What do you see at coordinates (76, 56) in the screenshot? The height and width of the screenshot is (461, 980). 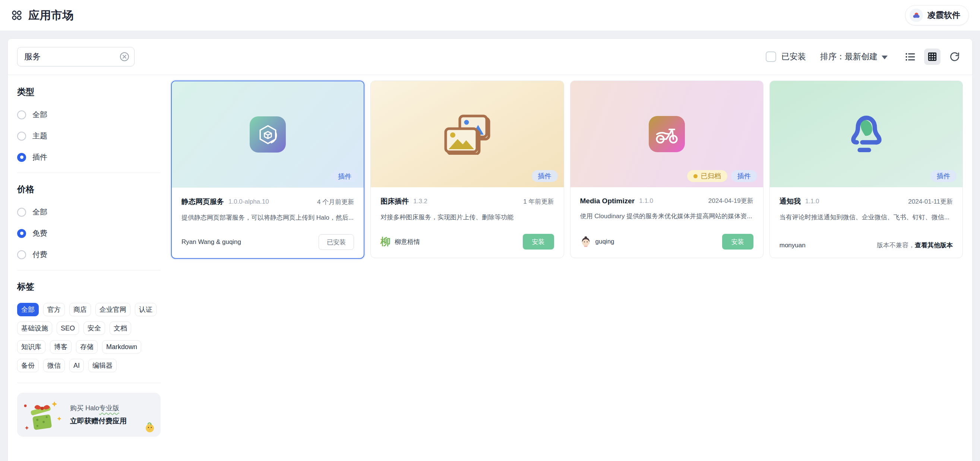 I see `search-box` at bounding box center [76, 56].